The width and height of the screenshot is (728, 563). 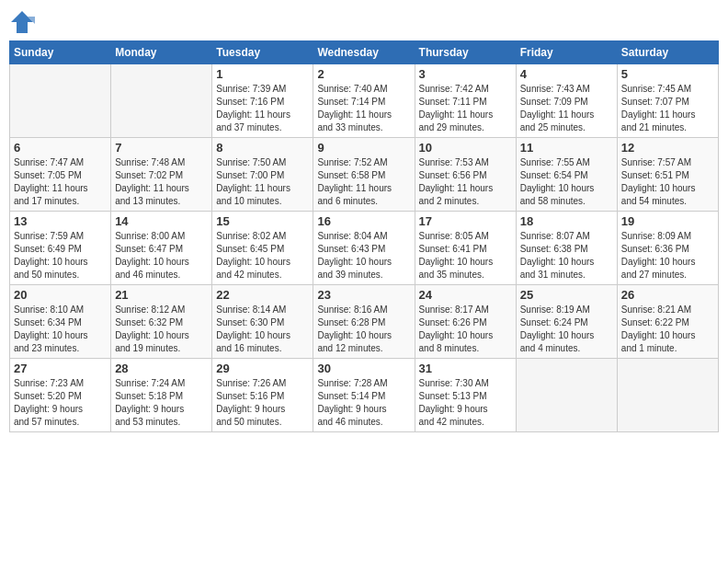 I want to click on calendar-cell: 13Sunrise: 7:59 AM Sunset: 6:49 PM Dayli…, so click(x=61, y=248).